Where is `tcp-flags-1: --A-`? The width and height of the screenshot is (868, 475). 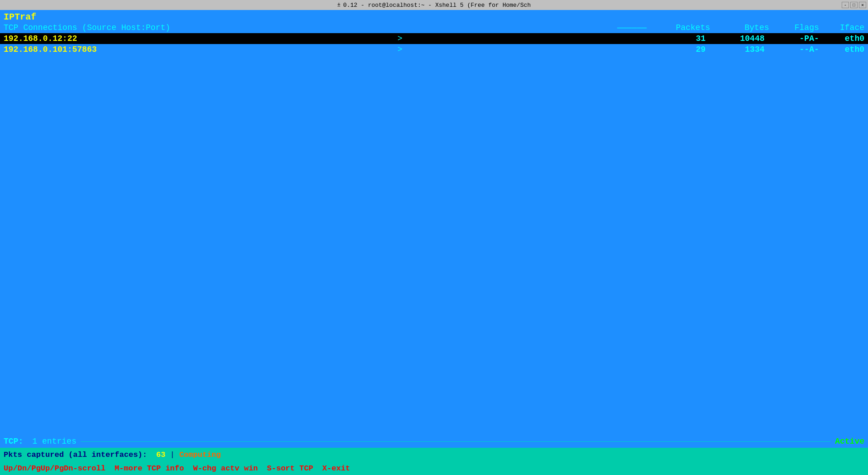
tcp-flags-1: --A- is located at coordinates (792, 49).